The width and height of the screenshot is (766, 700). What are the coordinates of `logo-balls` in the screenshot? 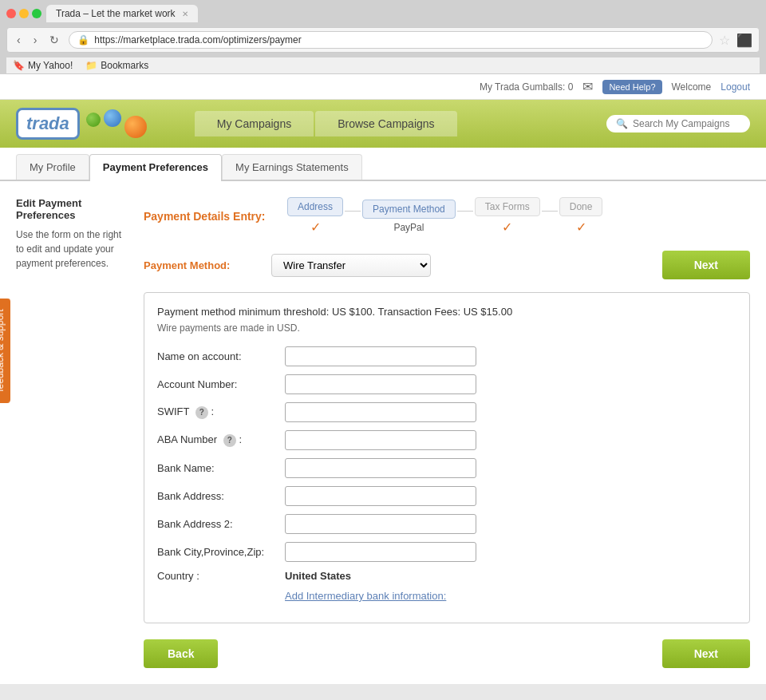 It's located at (116, 124).